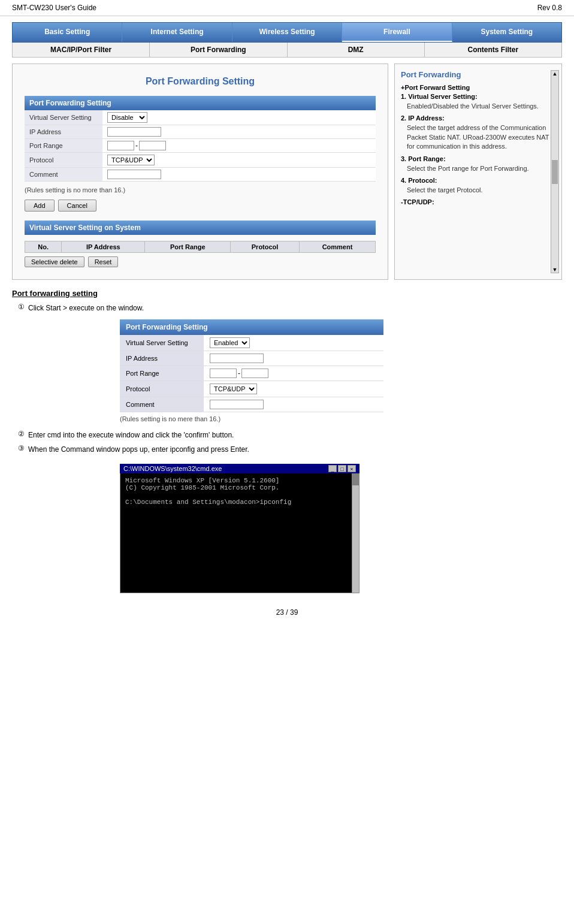 This screenshot has width=574, height=924. I want to click on cmd-maximize-btn: □, so click(342, 469).